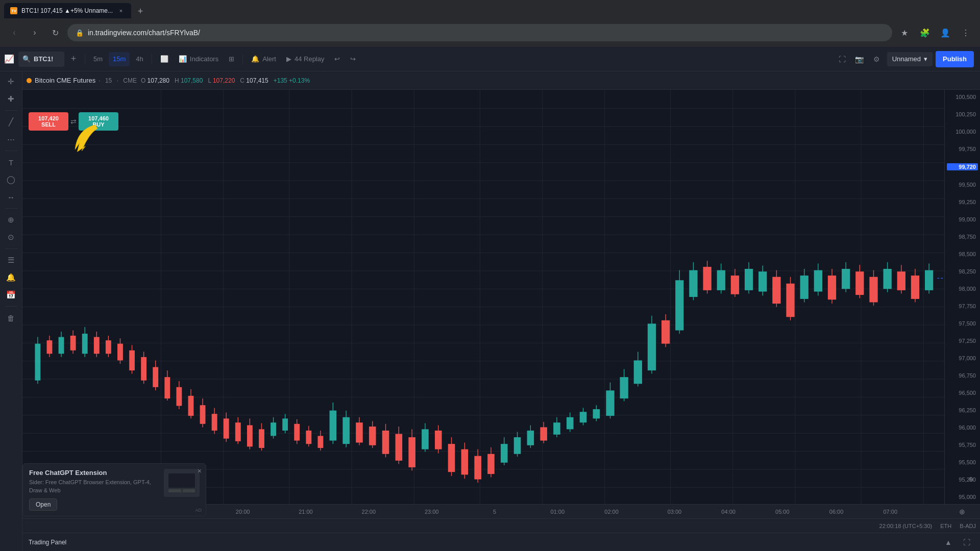  Describe the element at coordinates (963, 185) in the screenshot. I see `price-99500: 99,500` at that location.